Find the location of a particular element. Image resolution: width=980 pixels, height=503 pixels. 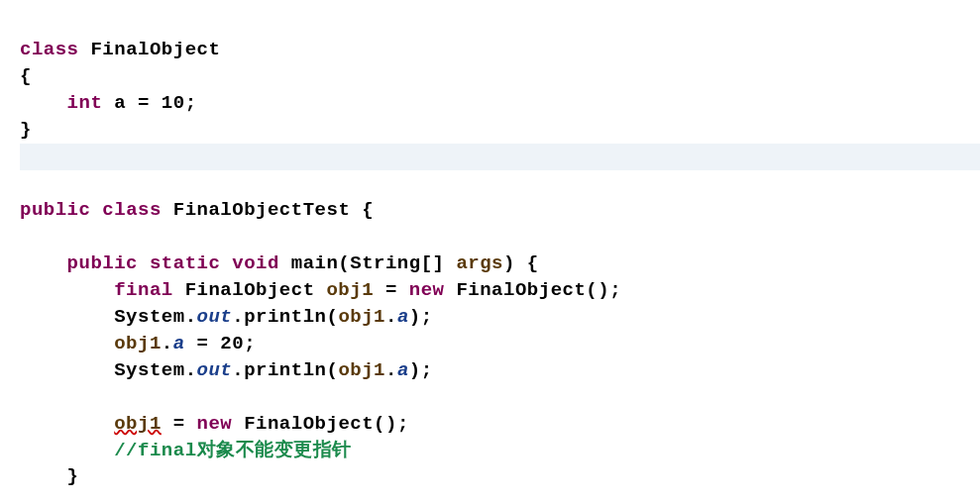

main-sig-end: ) { is located at coordinates (521, 263).